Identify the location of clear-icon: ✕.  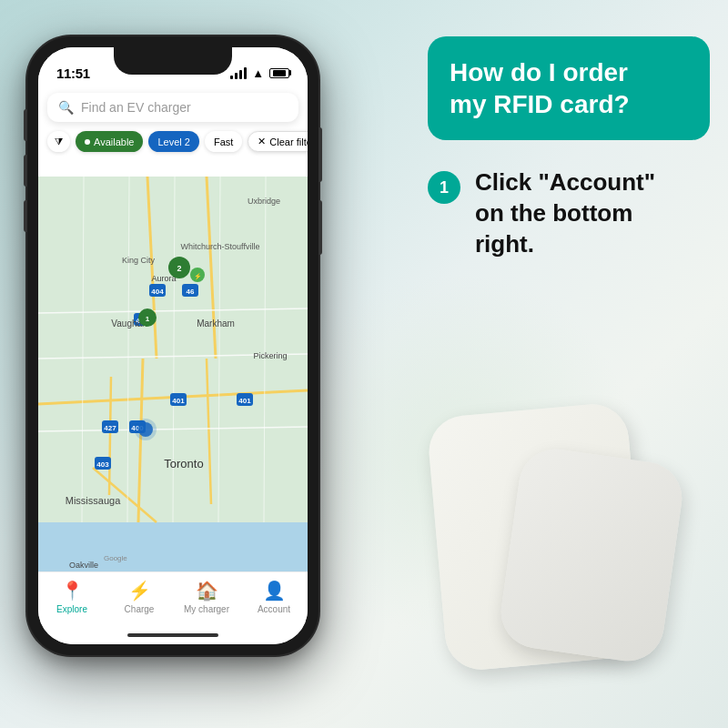
(262, 142).